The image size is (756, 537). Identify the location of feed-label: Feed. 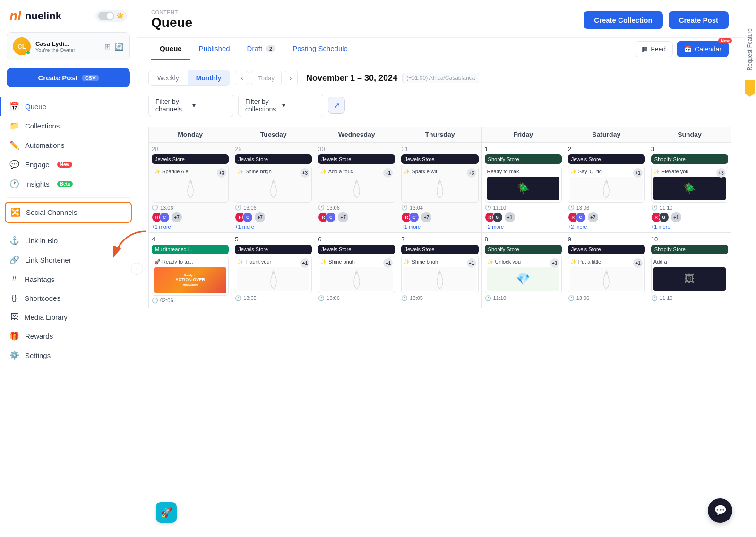
(658, 49).